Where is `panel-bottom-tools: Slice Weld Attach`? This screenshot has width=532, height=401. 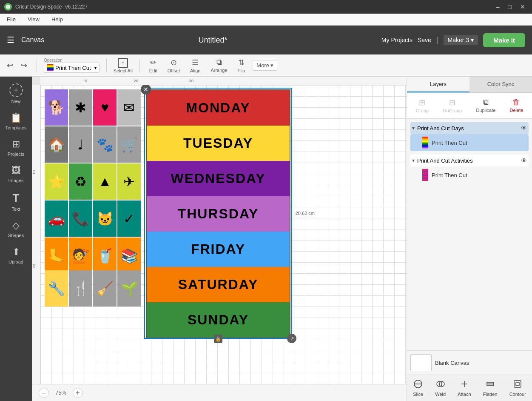
panel-bottom-tools: Slice Weld Attach is located at coordinates (469, 388).